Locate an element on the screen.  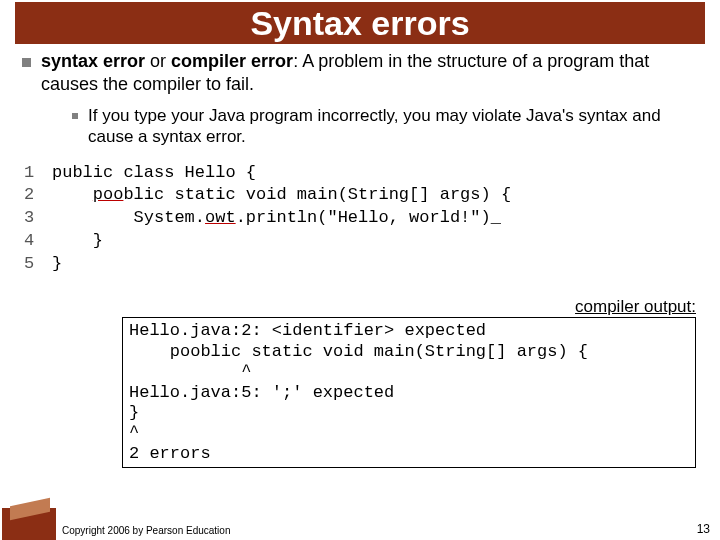
square-bullet-icon is located at coordinates (26, 62).